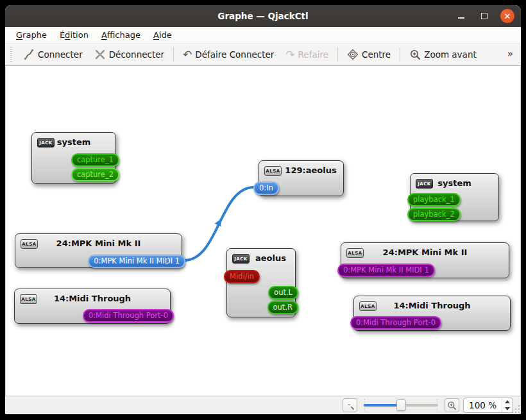 The image size is (526, 420). Describe the element at coordinates (283, 308) in the screenshot. I see `port-out-r: out.R` at that location.